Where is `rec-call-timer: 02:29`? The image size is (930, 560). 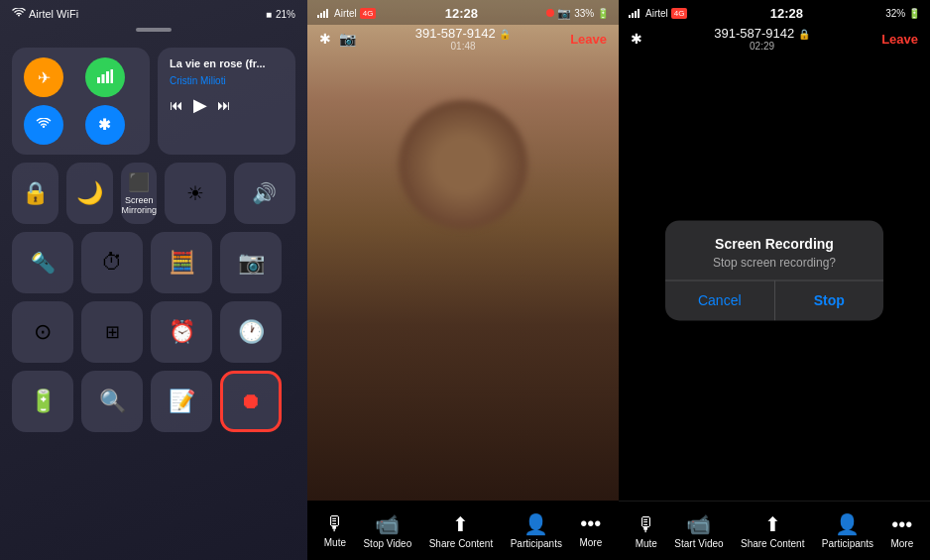 rec-call-timer: 02:29 is located at coordinates (761, 46).